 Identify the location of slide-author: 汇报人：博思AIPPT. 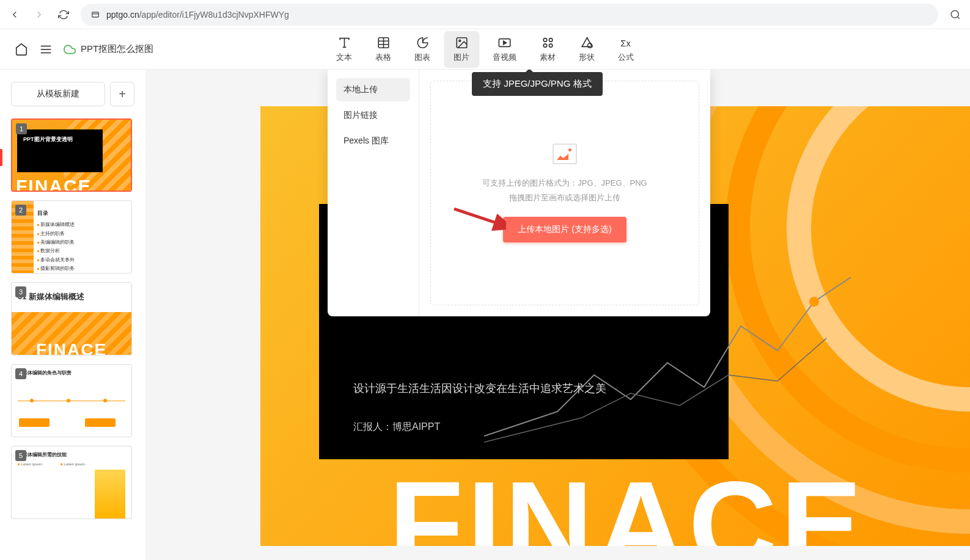
(397, 427).